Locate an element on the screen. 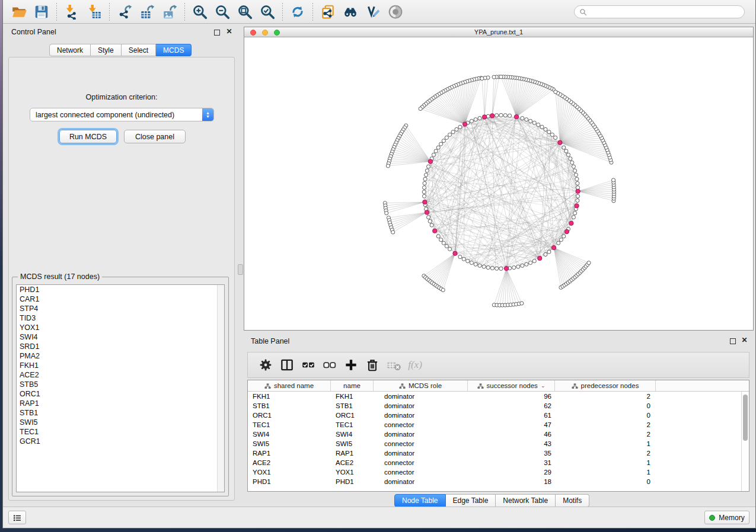 Image resolution: width=756 pixels, height=532 pixels. table-row: FKH1FKH1dominator962 is located at coordinates (495, 396).